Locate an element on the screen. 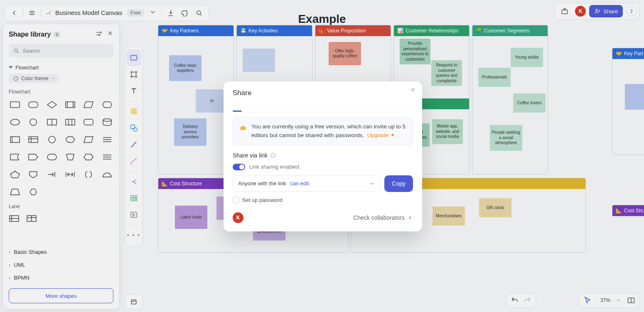 The image size is (644, 312). upgrade-link: Upgrade ✦ is located at coordinates (381, 135).